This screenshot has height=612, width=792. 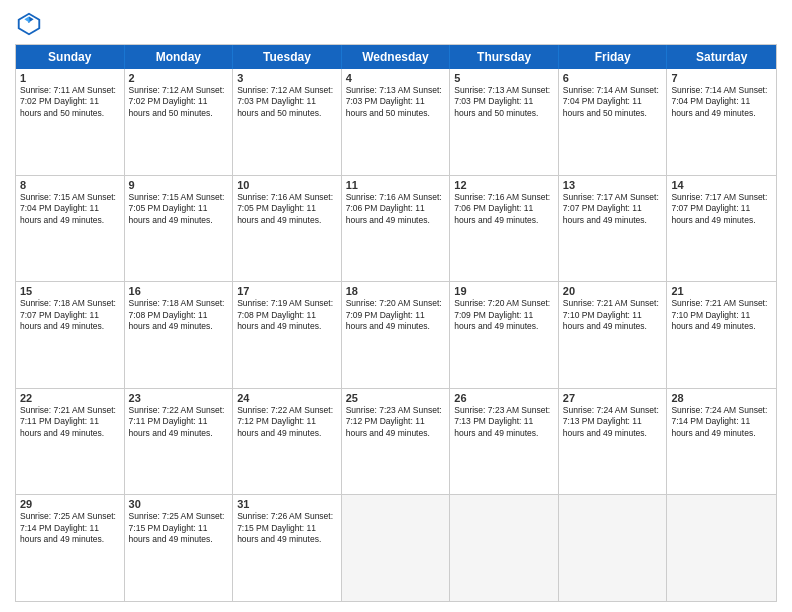 What do you see at coordinates (504, 315) in the screenshot?
I see `day-info: Sunrise: 7:20 AM Sunset: 7:09 PM Dayligh…` at bounding box center [504, 315].